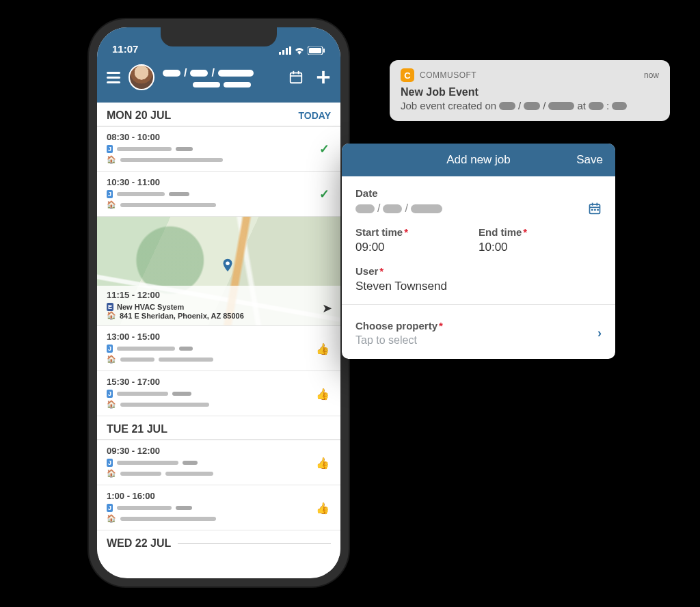  Describe the element at coordinates (299, 51) in the screenshot. I see `wifi-icon` at that location.